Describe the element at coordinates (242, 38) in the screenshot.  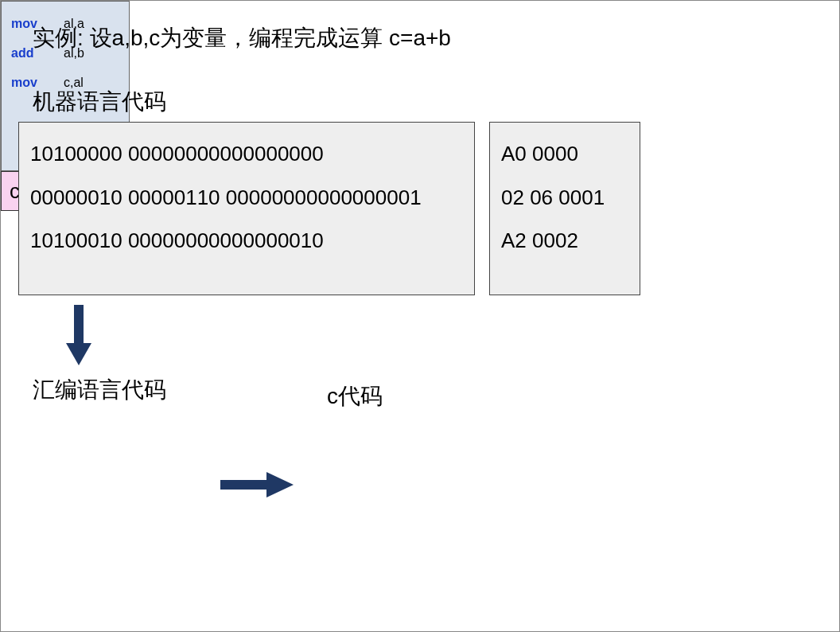
I see `example-title: 实例: 设a,b,c为变量，编程完成运算 c=a+b` at that location.